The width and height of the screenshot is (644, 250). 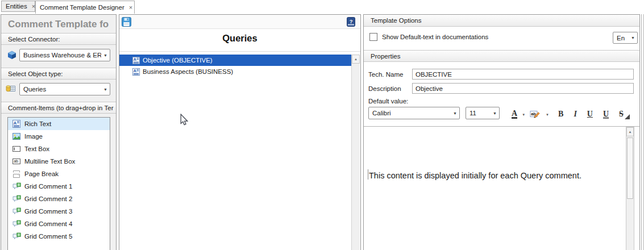 What do you see at coordinates (59, 236) in the screenshot?
I see `comment-item-grid-comment-5: Grid Comment 5` at bounding box center [59, 236].